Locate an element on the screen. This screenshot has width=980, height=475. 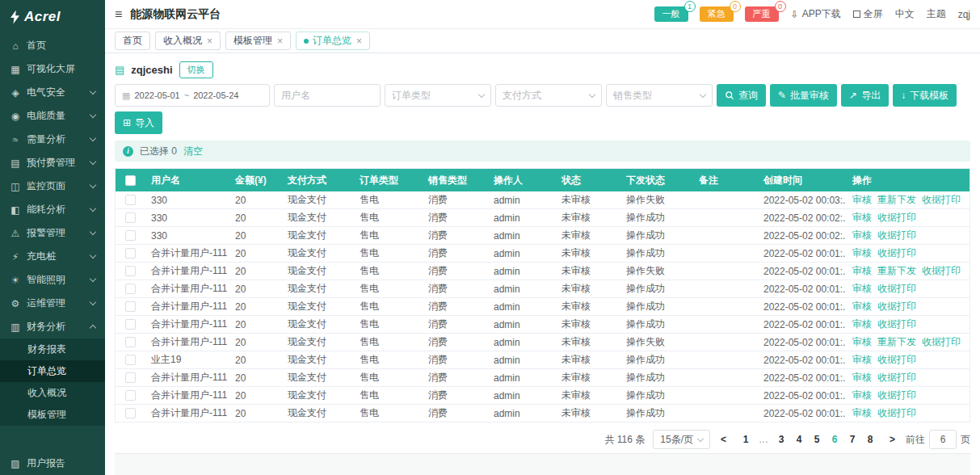
sidebar-subitem: 模板管理 is located at coordinates (53, 415).